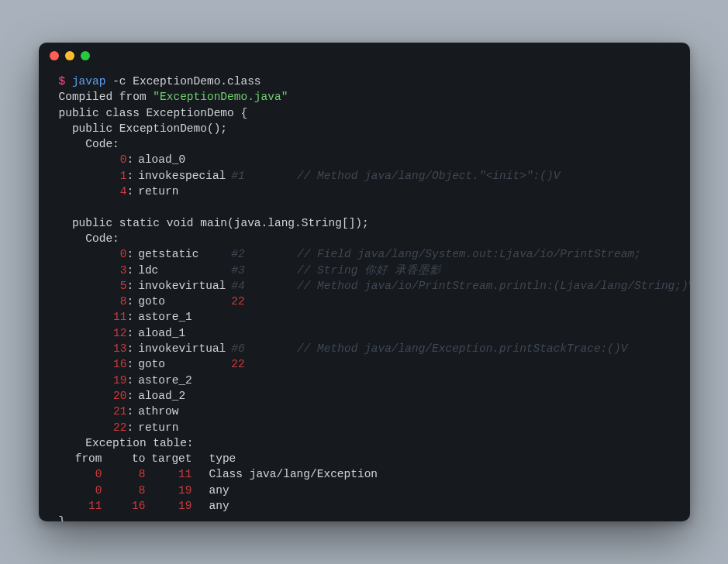  Describe the element at coordinates (428, 176) in the screenshot. I see `bytecode-comment: // Method java/lang/Object."<init>":()V` at that location.